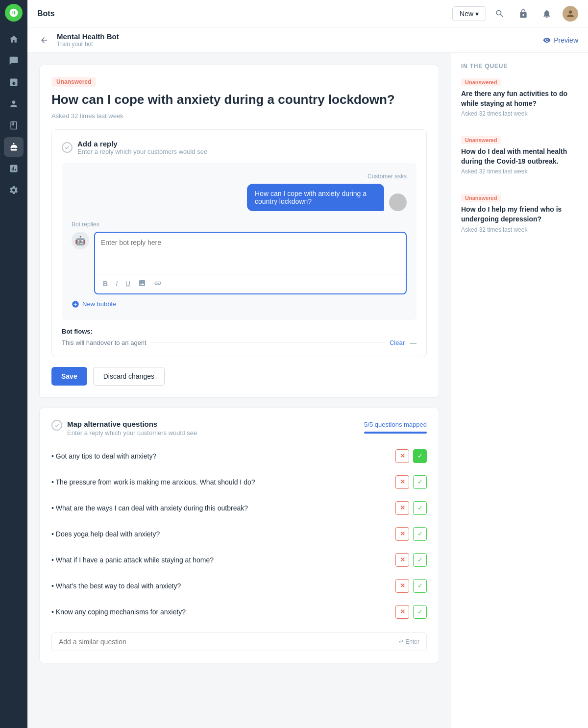 The image size is (588, 728). I want to click on queue-title: IN THE QUEUE, so click(519, 66).